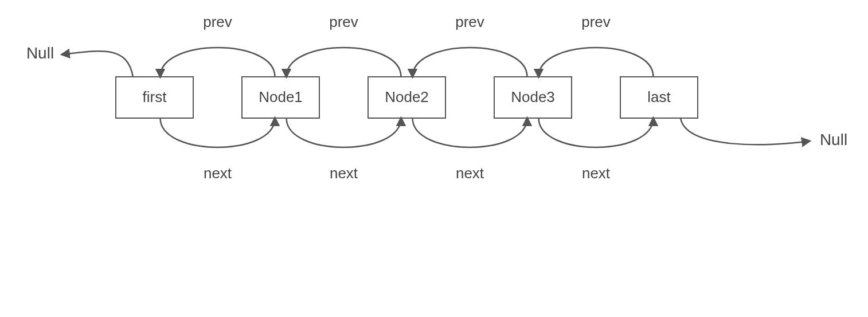  I want to click on prev-label-0: prev, so click(218, 22).